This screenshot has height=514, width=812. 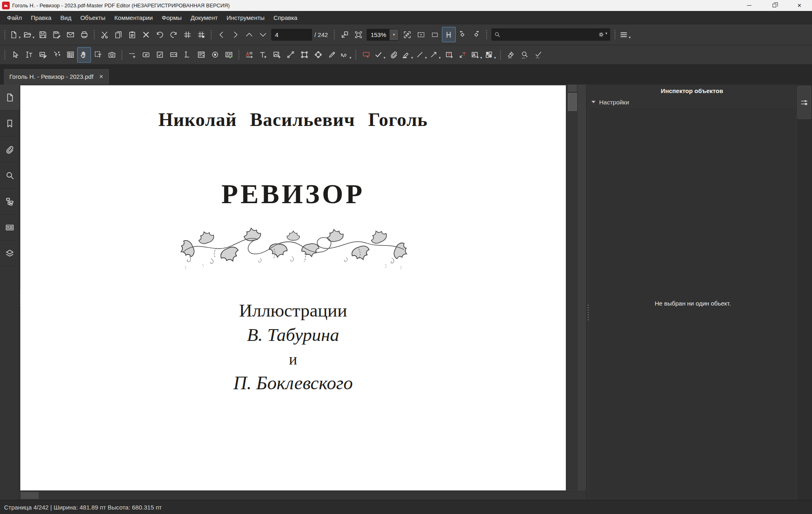 What do you see at coordinates (263, 55) in the screenshot?
I see `insert-text-tool-button` at bounding box center [263, 55].